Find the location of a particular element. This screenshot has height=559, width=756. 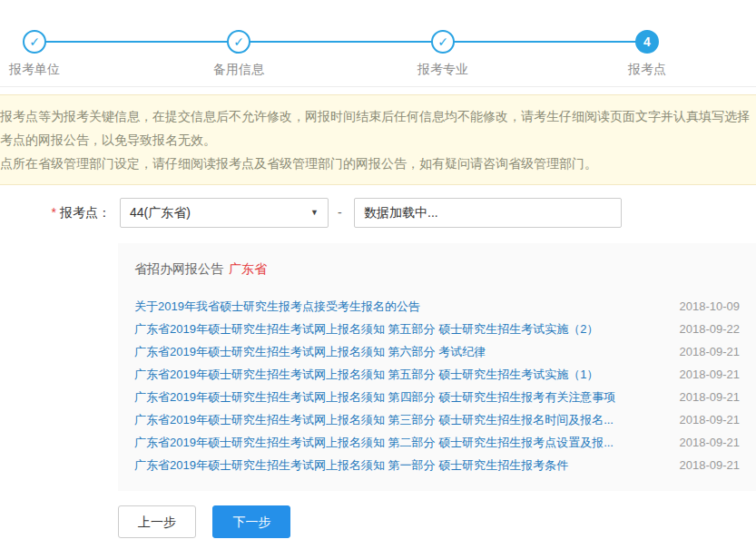

exam-site-form-row: *报考点： 44(广东省) ▼ - 数据加载中... is located at coordinates (378, 213).